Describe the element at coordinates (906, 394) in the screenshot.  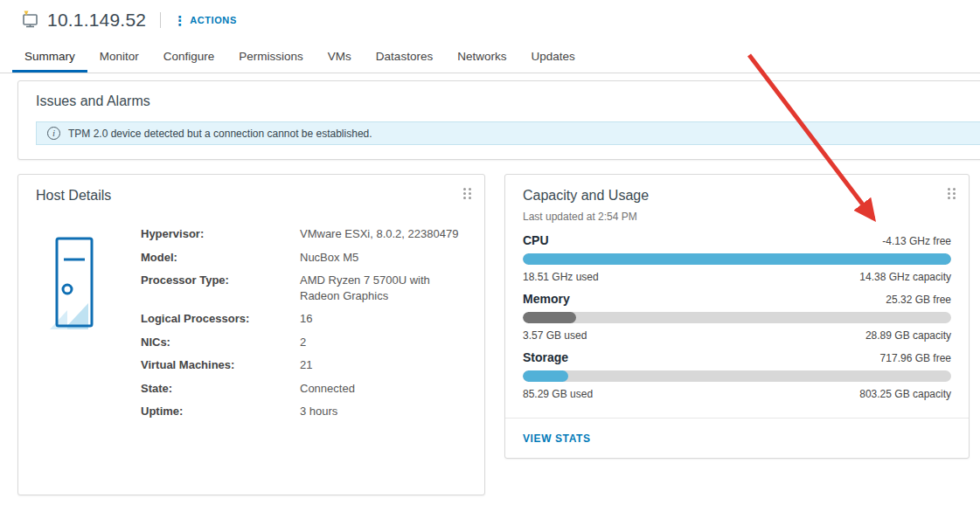
I see `storage-capacity-text: 803.25 GB capacity` at that location.